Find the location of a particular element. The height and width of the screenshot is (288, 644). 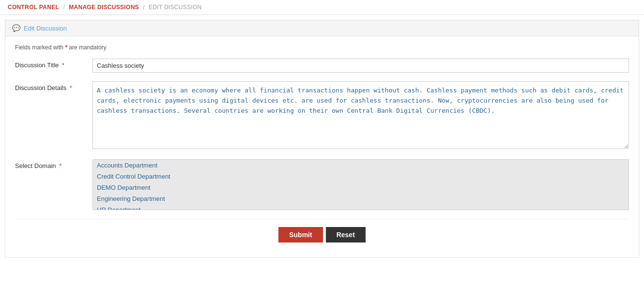

breadcrumb-control-panel: CONTROL PANEL is located at coordinates (33, 7).